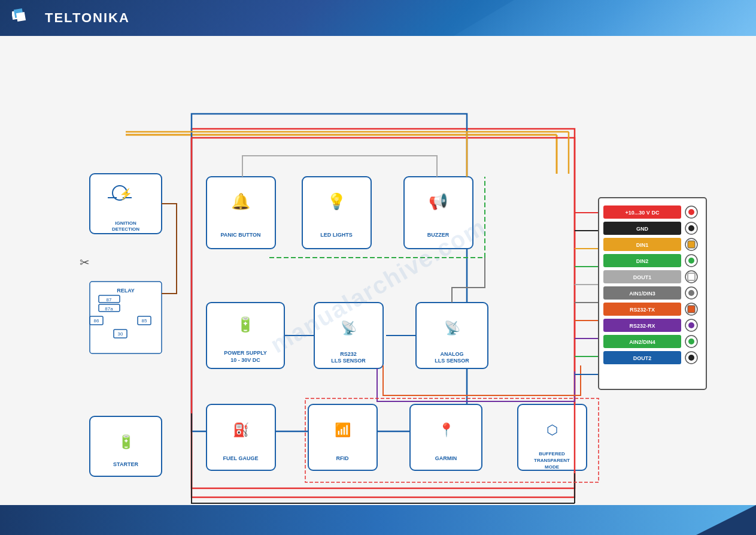 This screenshot has width=756, height=535. I want to click on svg-text: BUFFERED, so click(552, 454).